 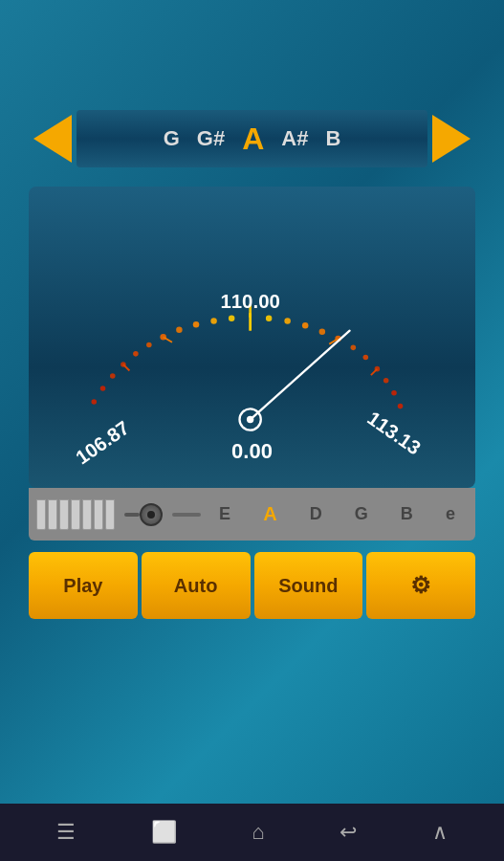 What do you see at coordinates (252, 139) in the screenshot?
I see `note-display: G G# A A# B` at bounding box center [252, 139].